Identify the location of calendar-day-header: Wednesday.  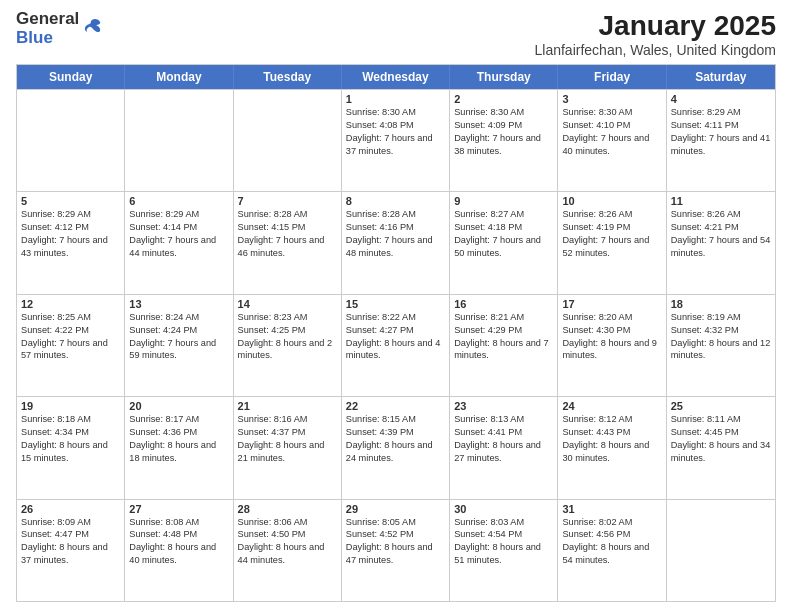
(396, 77).